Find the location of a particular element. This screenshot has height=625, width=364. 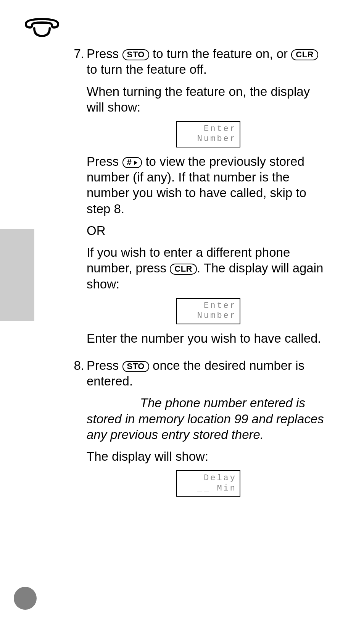

note-text: The phone number entered is stored in me… is located at coordinates (208, 419).